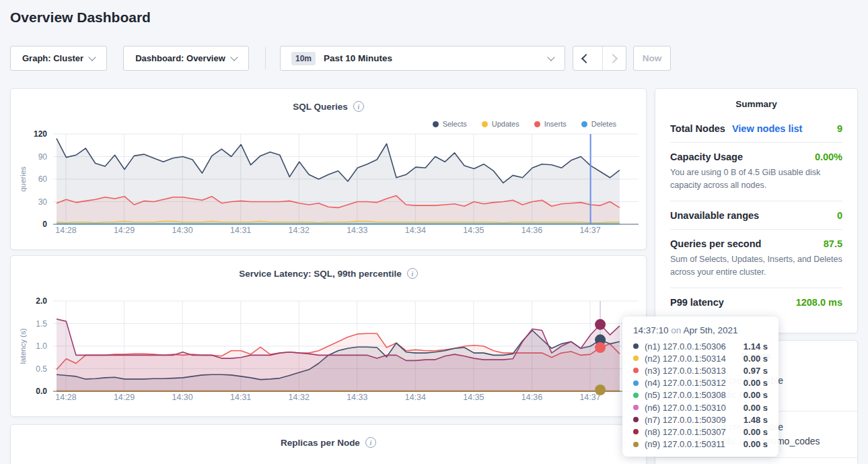  Describe the element at coordinates (23, 346) in the screenshot. I see `svg-text: latency (s)` at that location.